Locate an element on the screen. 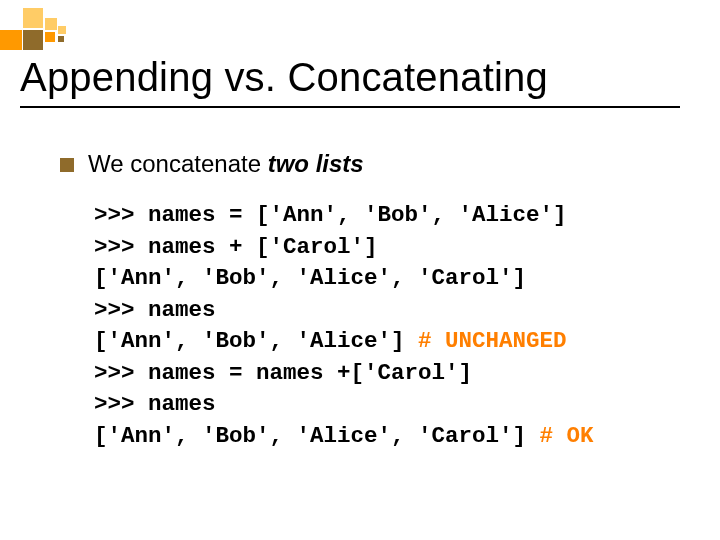 Image resolution: width=720 pixels, height=540 pixels. code-line: >>> names + ['Carol'] is located at coordinates (236, 247).